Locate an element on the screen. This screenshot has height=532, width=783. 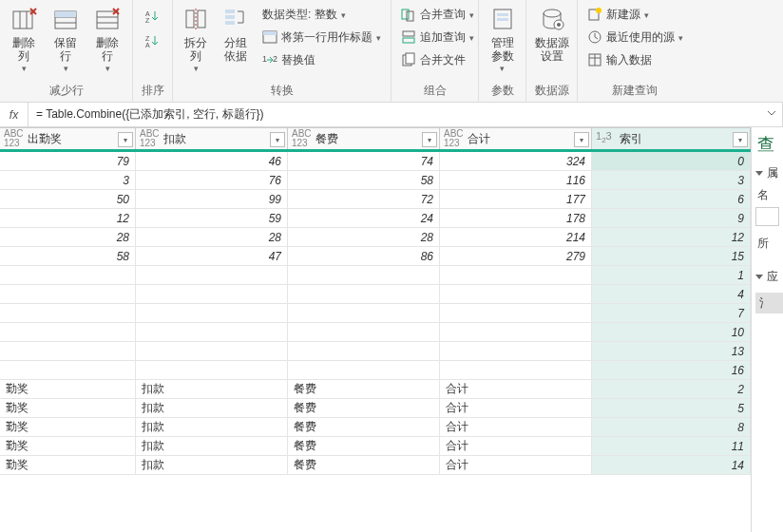
cell-c2: 28 is located at coordinates (364, 238).